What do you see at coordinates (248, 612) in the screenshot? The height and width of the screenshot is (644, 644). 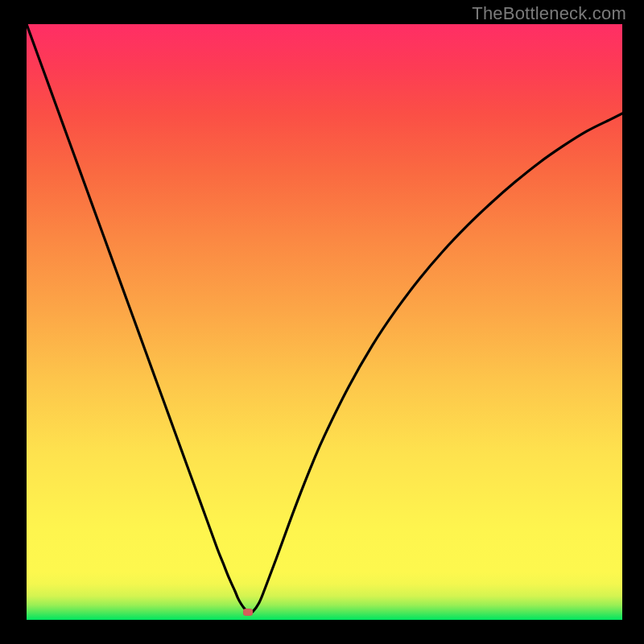 I see `data-marker` at bounding box center [248, 612].